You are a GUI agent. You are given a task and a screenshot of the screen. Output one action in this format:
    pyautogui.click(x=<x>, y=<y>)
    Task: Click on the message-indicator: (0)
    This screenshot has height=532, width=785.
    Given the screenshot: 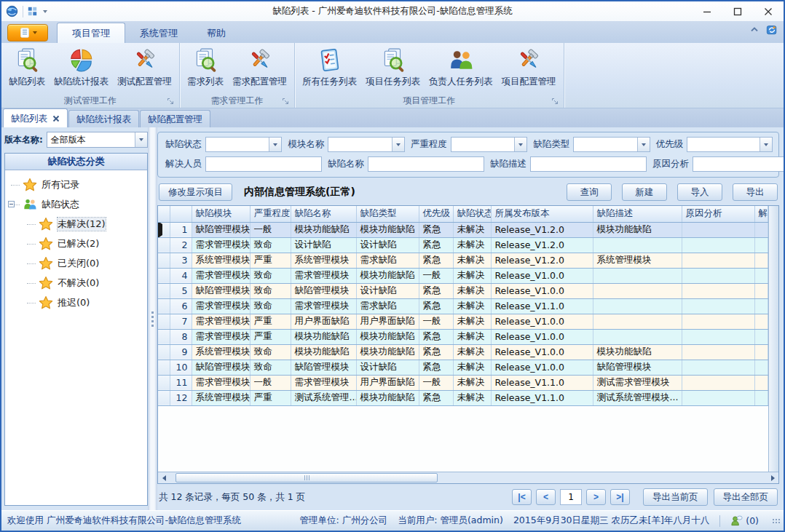 What is the action you would take?
    pyautogui.click(x=744, y=521)
    